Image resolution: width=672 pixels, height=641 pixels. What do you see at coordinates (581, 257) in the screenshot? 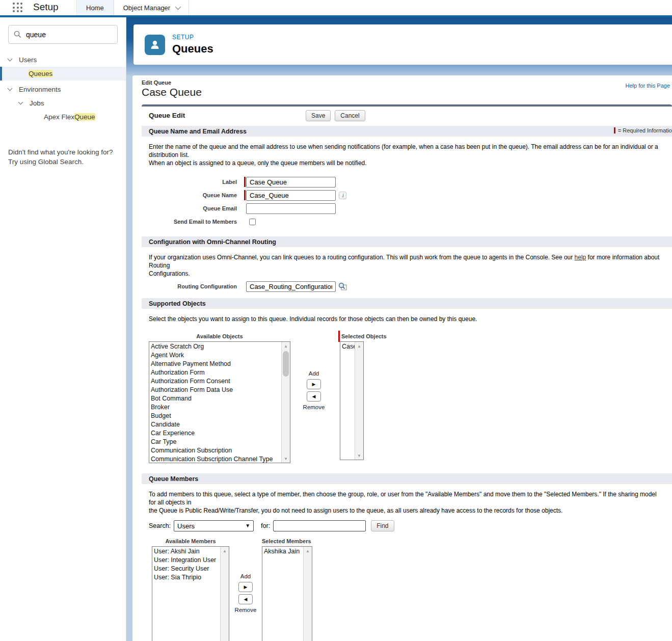
I see `help-inline-link: help` at bounding box center [581, 257].